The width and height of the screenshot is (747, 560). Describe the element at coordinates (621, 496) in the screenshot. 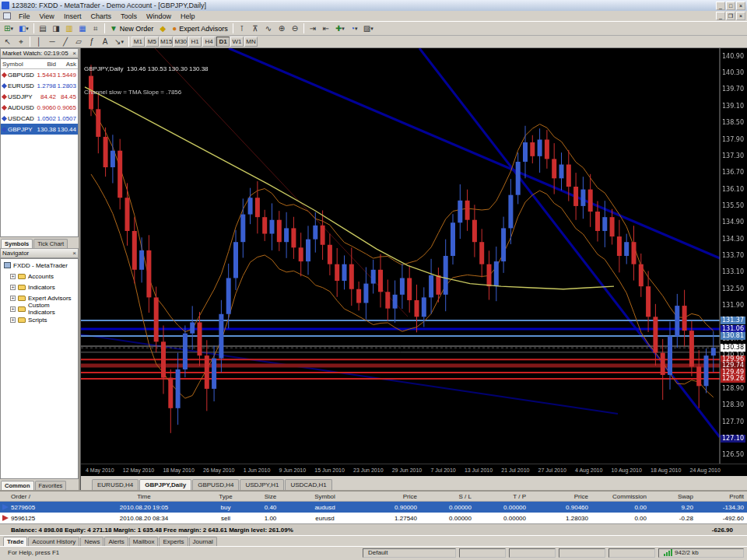

I see `terminal-column-commission: Commission` at that location.